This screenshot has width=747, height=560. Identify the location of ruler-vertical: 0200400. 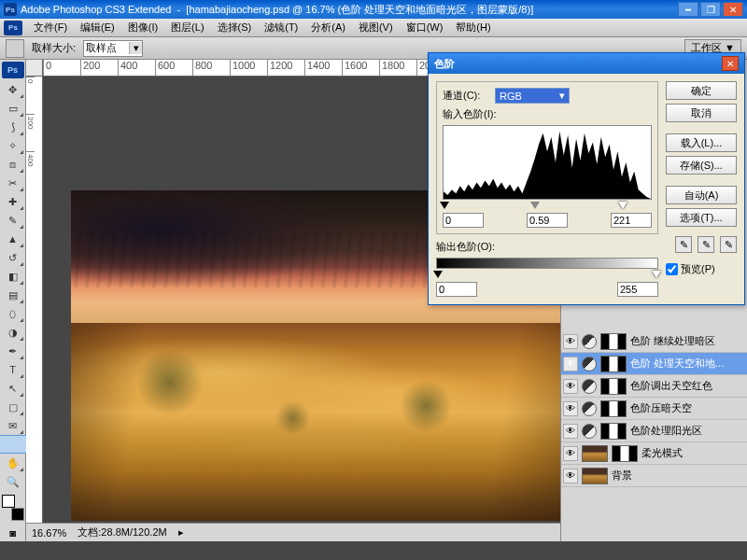
(35, 309).